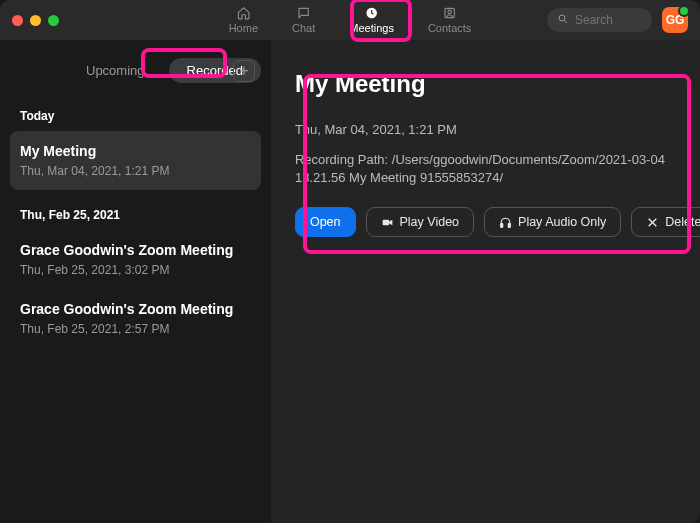 This screenshot has height=523, width=700. I want to click on home-icon, so click(243, 13).